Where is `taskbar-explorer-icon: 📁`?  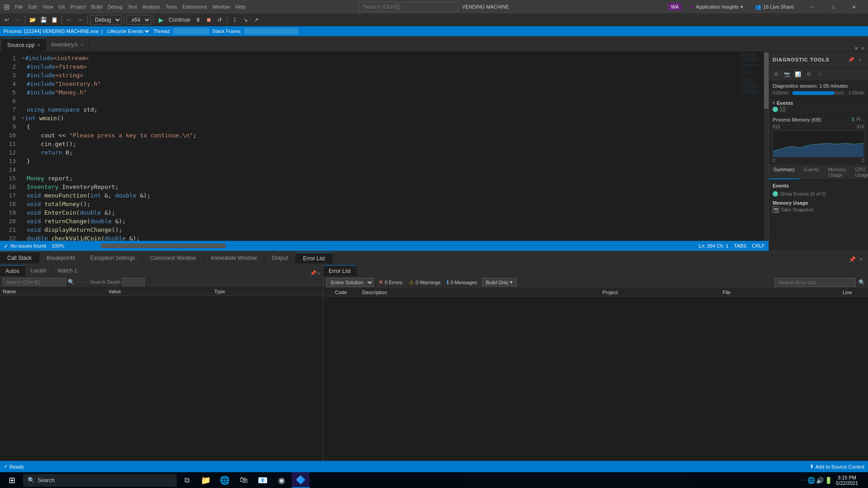
taskbar-explorer-icon: 📁 is located at coordinates (206, 480).